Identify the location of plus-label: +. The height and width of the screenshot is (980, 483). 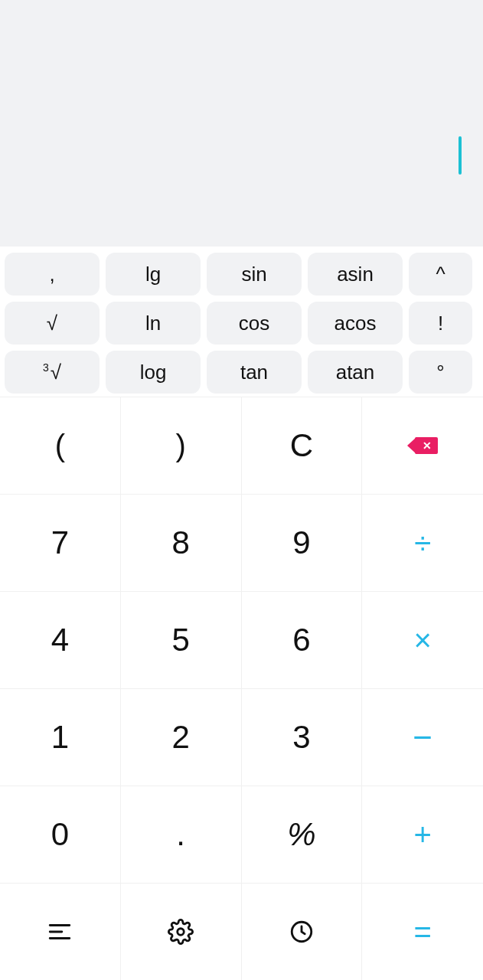
(423, 835).